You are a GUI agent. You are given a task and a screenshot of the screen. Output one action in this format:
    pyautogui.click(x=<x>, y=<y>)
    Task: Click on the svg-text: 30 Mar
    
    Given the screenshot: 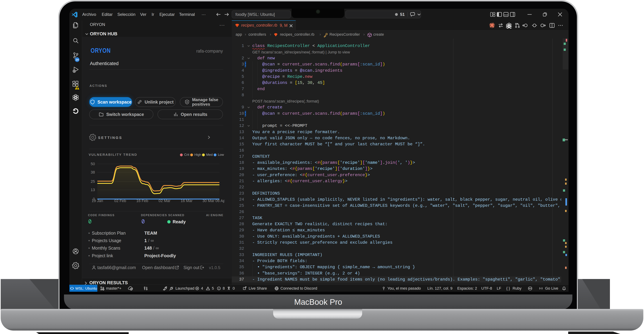 What is the action you would take?
    pyautogui.click(x=208, y=201)
    